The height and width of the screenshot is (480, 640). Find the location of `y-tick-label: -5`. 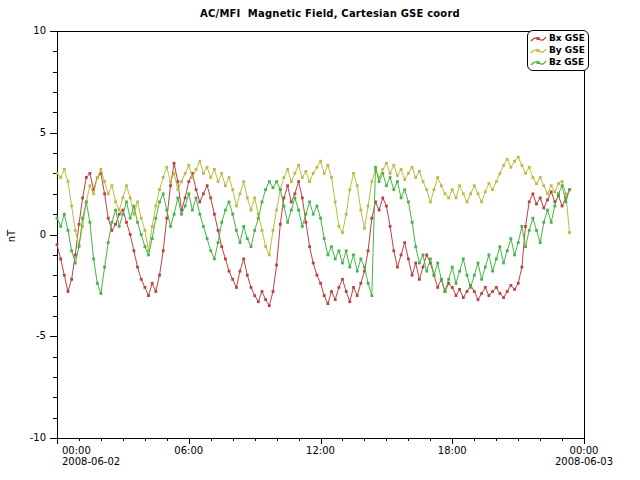

y-tick-label: -5 is located at coordinates (30, 336).